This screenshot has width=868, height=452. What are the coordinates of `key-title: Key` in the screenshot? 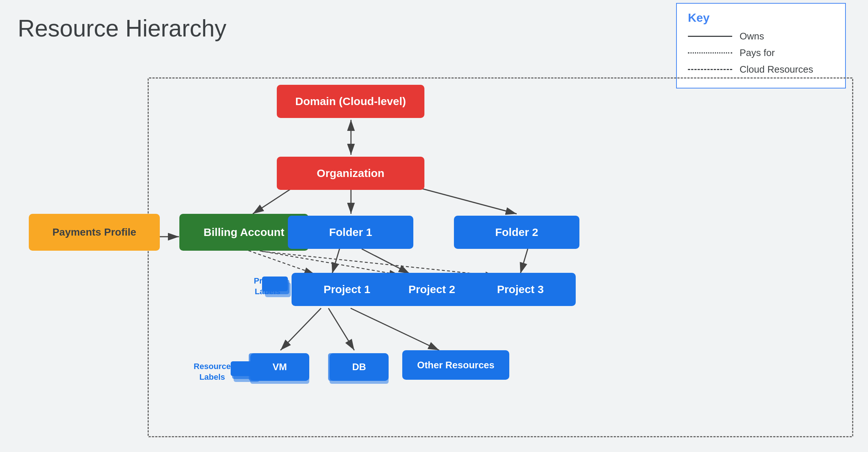 It's located at (761, 18).